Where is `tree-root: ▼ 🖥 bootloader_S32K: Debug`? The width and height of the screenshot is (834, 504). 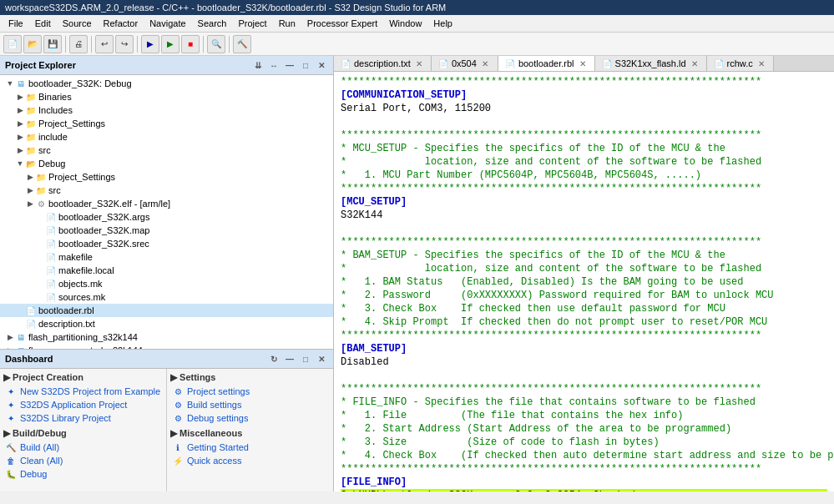
tree-root: ▼ 🖥 bootloader_S32K: Debug is located at coordinates (167, 83).